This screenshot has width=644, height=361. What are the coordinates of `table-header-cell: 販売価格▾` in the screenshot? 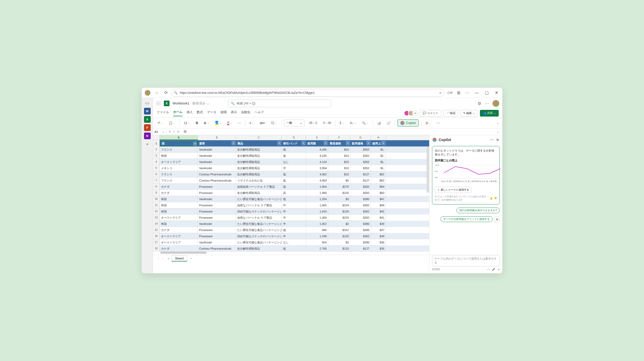 It's located at (361, 143).